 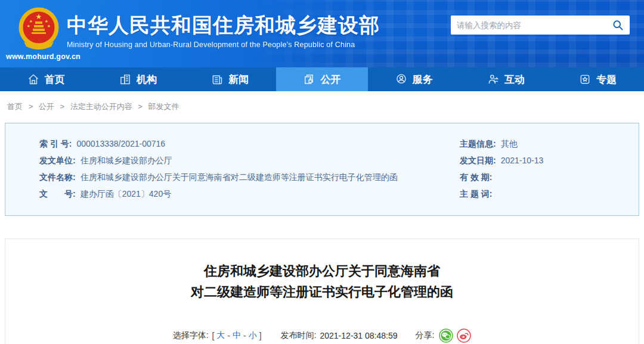 What do you see at coordinates (414, 79) in the screenshot?
I see `nav-item-service: 服务` at bounding box center [414, 79].